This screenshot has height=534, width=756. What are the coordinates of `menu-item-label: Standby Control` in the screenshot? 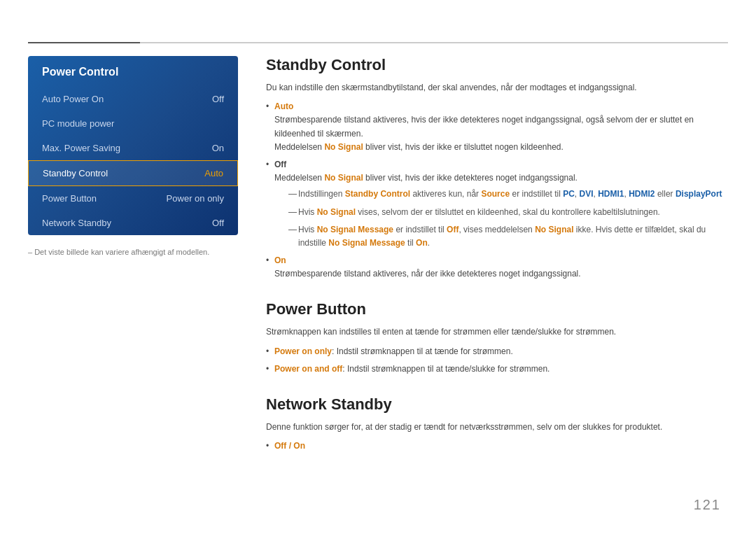 It's located at (76, 174).